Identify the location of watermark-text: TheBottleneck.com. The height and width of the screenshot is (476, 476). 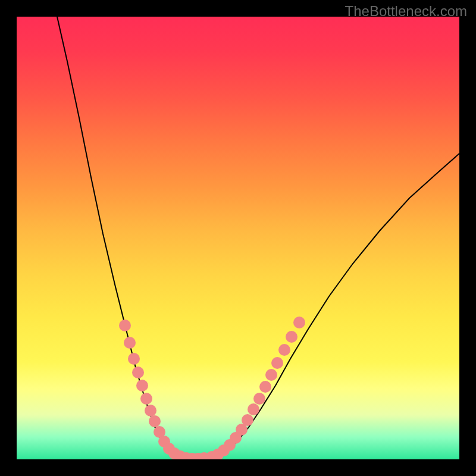
(406, 11).